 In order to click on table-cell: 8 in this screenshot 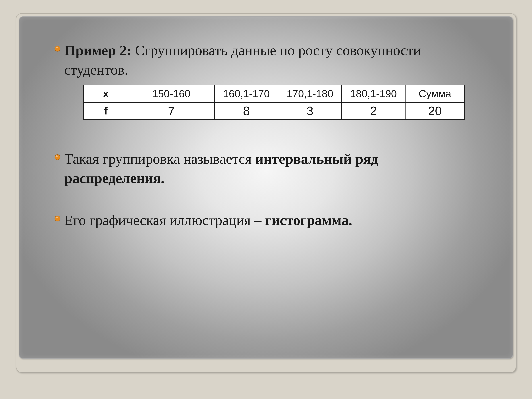, I will do `click(247, 111)`.